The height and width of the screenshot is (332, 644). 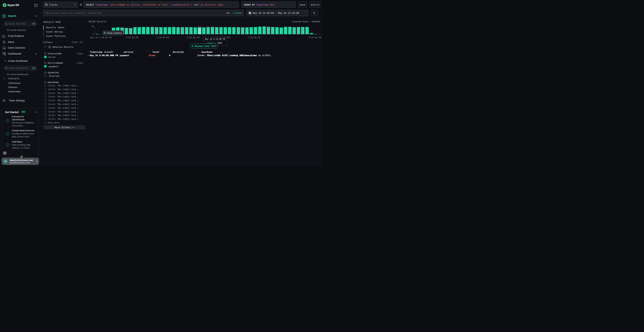 I want to click on col-service: service, so click(x=134, y=52).